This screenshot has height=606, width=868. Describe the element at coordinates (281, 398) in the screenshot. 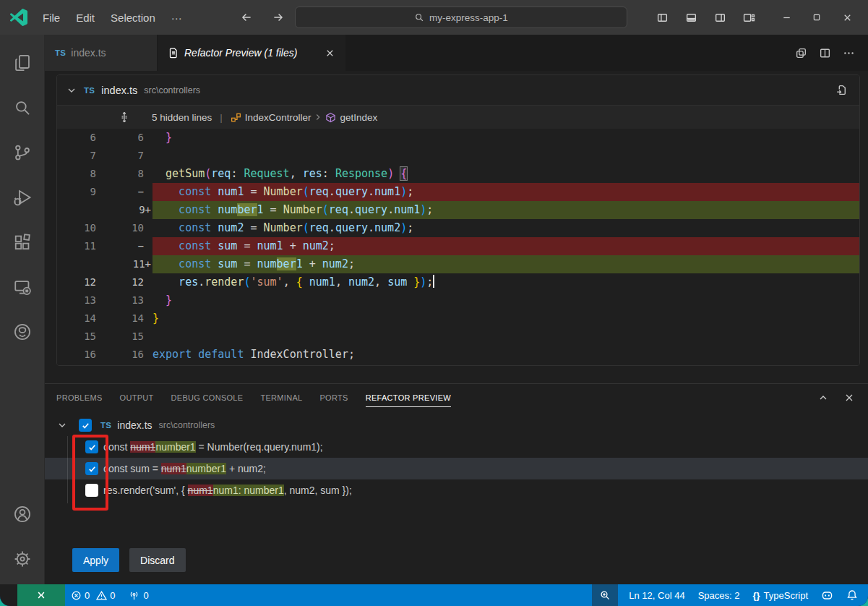

I see `tab-terminal: TERMINAL` at that location.